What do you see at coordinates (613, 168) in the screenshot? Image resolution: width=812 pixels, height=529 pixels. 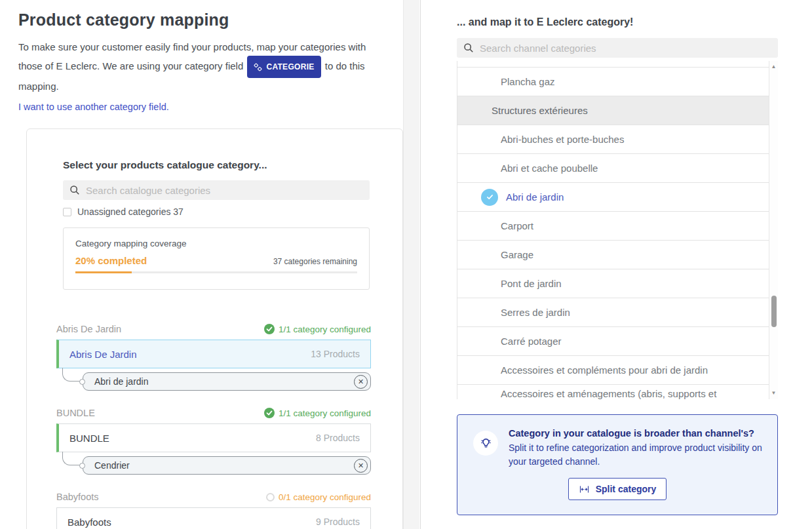 I see `channel-category-row: Abri et cache poubelle` at bounding box center [613, 168].